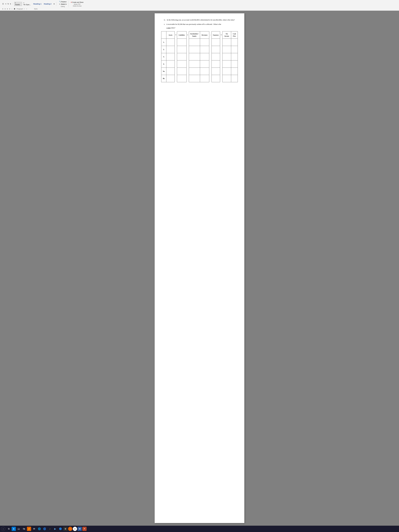 This screenshot has height=532, width=399. What do you see at coordinates (216, 57) in the screenshot?
I see `row-3-expenses` at bounding box center [216, 57].